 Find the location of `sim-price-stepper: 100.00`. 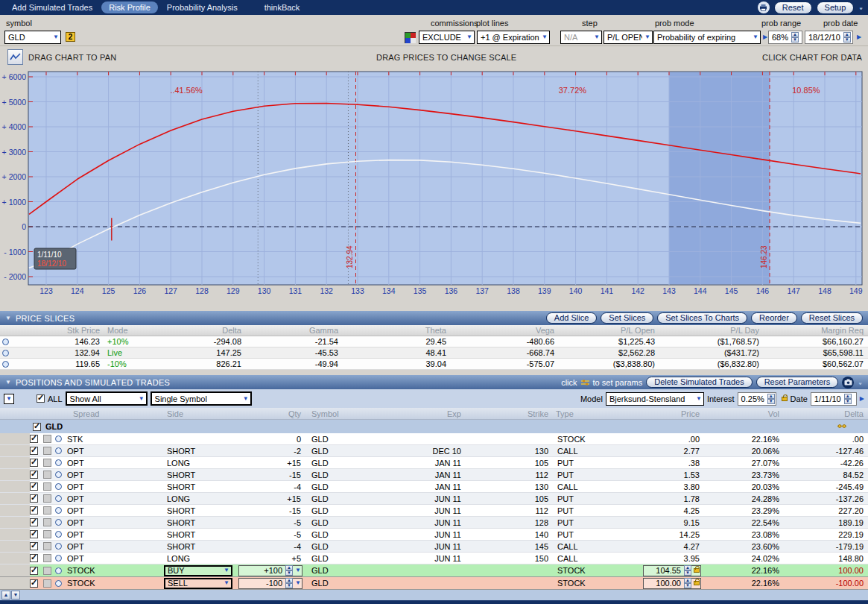

sim-price-stepper: 100.00 is located at coordinates (672, 583).